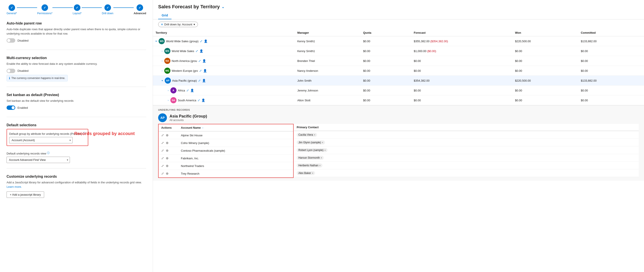  I want to click on sort-icon: ↑, so click(203, 128).